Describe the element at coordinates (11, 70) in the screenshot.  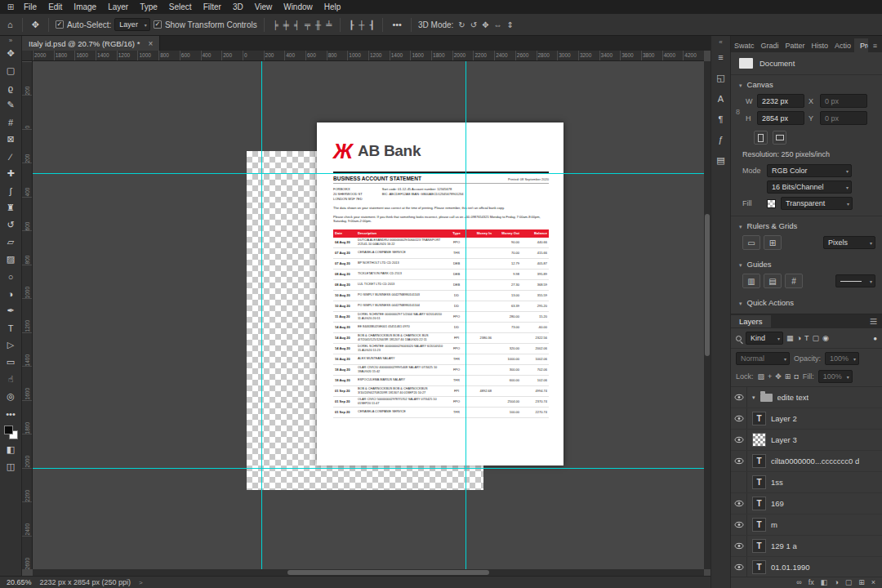
I see `marquee-tool: ▢` at that location.